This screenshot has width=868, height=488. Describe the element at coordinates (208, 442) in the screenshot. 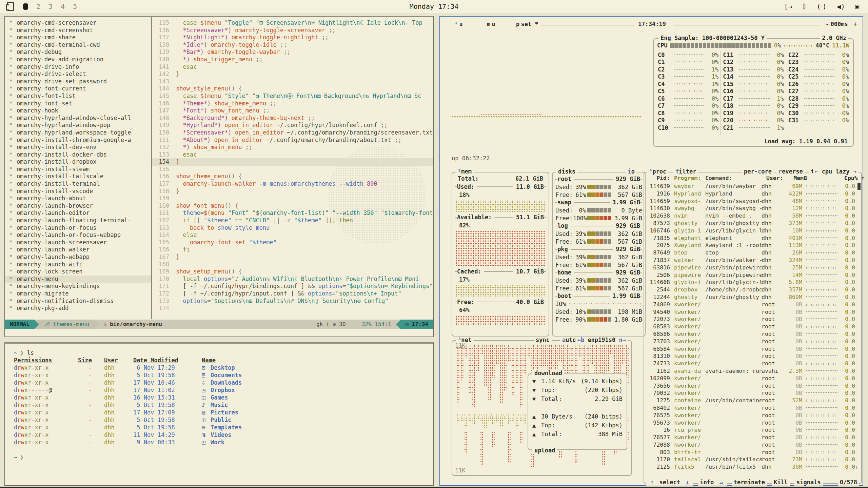

I see `ls-name: ◰Work` at that location.